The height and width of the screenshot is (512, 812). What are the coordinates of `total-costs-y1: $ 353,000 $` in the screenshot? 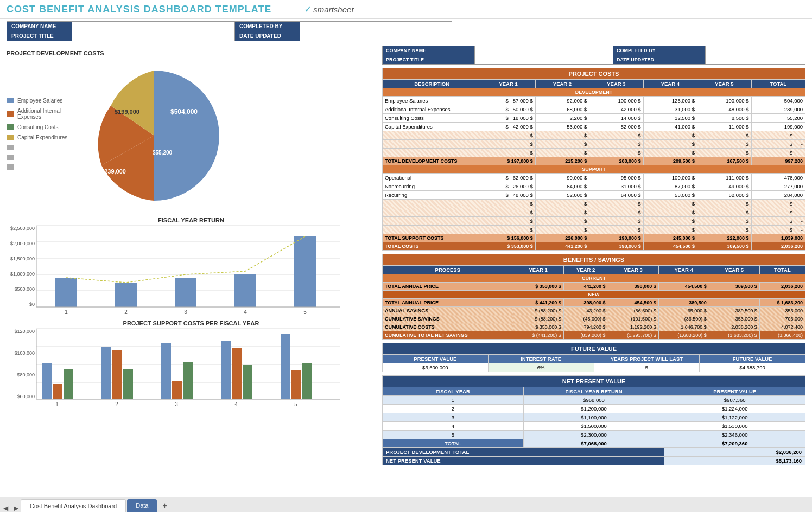 It's located at (508, 246).